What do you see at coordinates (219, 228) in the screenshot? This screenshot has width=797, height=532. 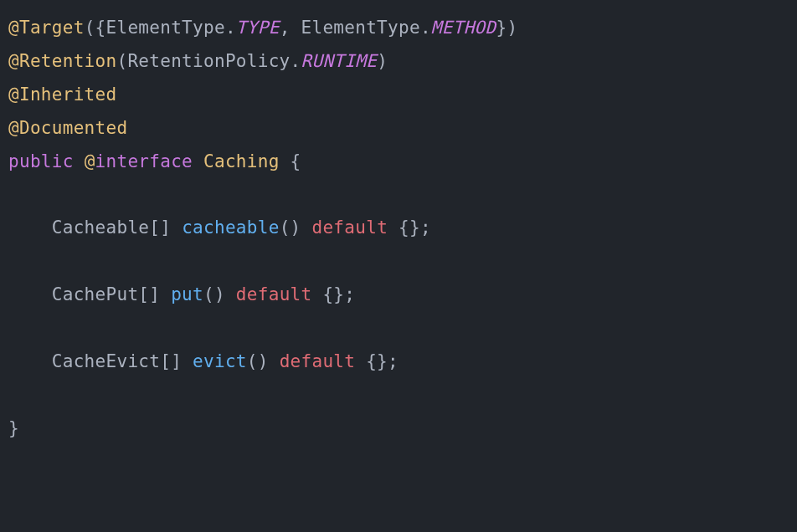 I see `code-line-7: Cacheable[] cacheable() default {};` at bounding box center [219, 228].